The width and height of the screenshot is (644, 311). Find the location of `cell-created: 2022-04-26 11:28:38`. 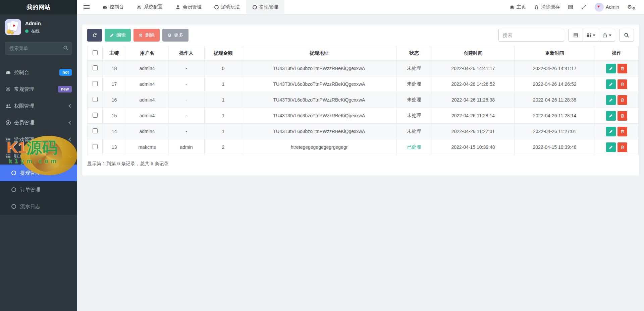

cell-created: 2022-04-26 11:28:38 is located at coordinates (473, 100).